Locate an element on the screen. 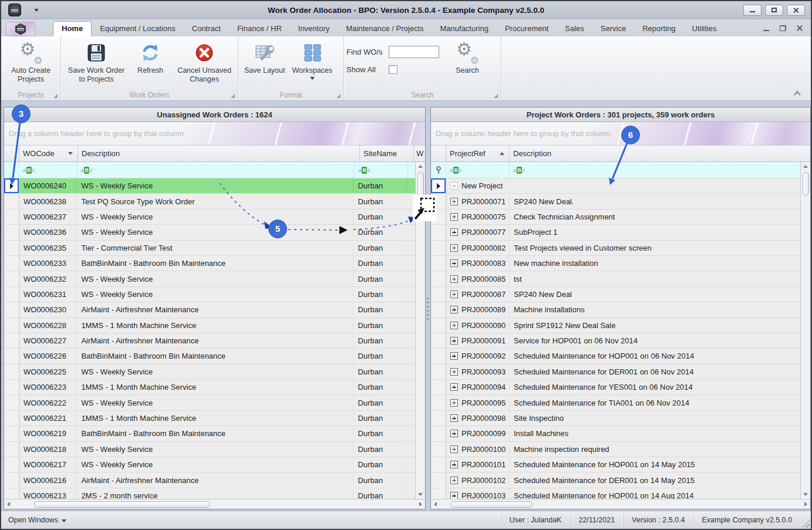 The height and width of the screenshot is (530, 812). project-row: PRJ0000082 Test Projects viewed in Custo… is located at coordinates (615, 248).